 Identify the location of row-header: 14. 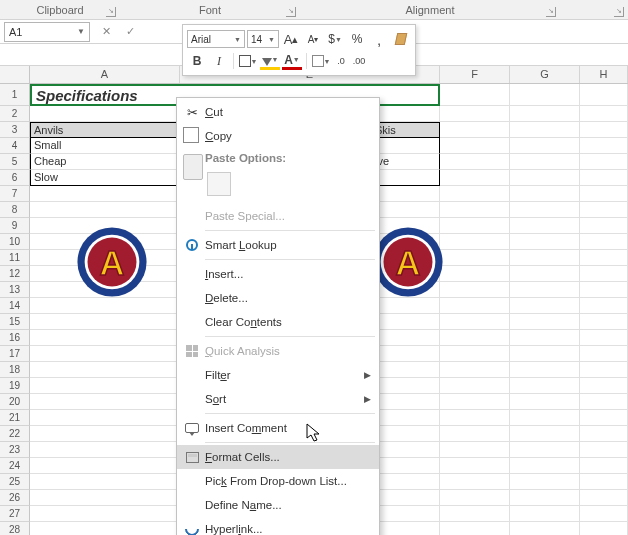
(15, 306).